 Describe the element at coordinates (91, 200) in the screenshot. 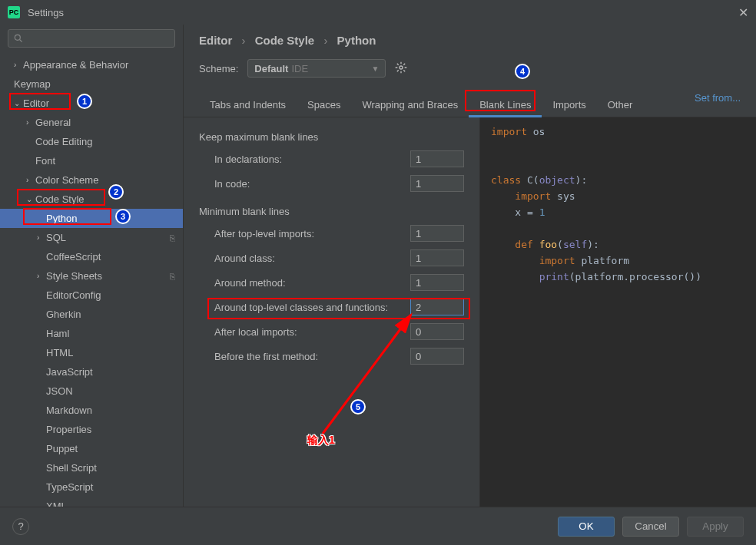

I see `sidebar-item-code-style: ⌄Code Style` at that location.